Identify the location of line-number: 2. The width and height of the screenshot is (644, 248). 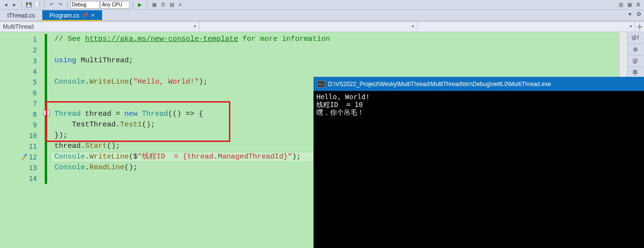
(22, 50).